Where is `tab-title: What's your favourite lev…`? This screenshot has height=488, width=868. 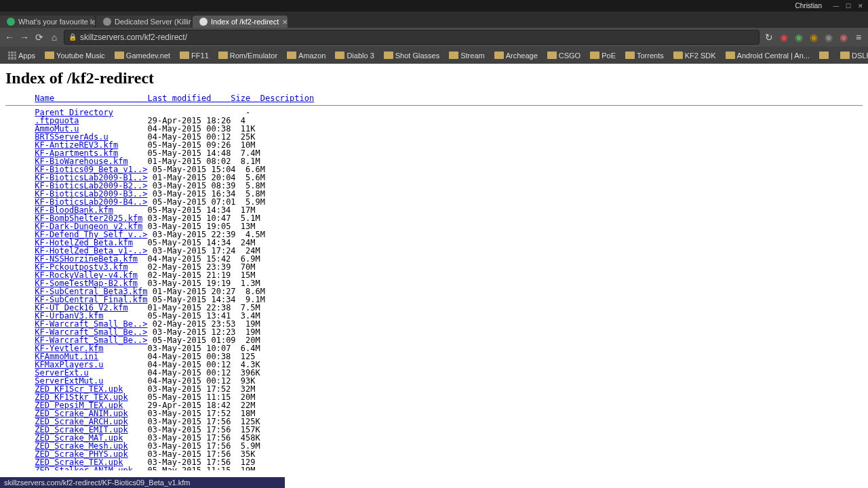
tab-title: What's your favourite lev… is located at coordinates (57, 22).